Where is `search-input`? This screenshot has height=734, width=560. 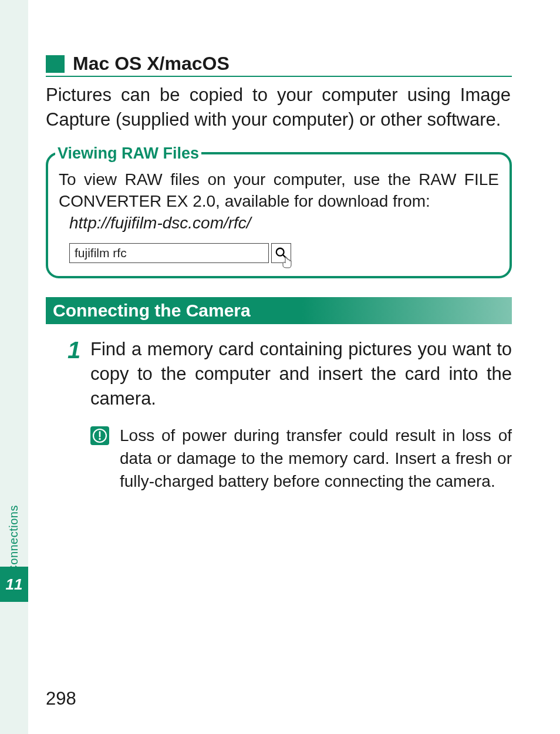 search-input is located at coordinates (169, 253).